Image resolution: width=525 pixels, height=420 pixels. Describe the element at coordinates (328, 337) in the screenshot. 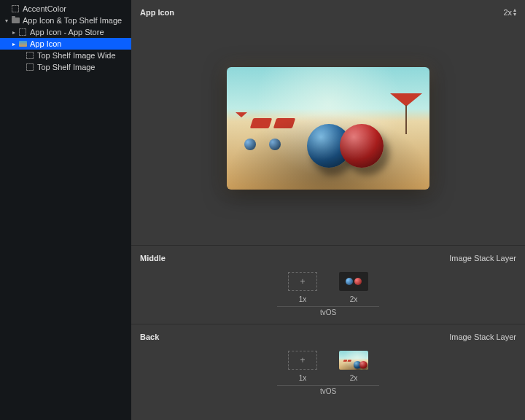

I see `section-header: Back Image Stack Layer` at that location.